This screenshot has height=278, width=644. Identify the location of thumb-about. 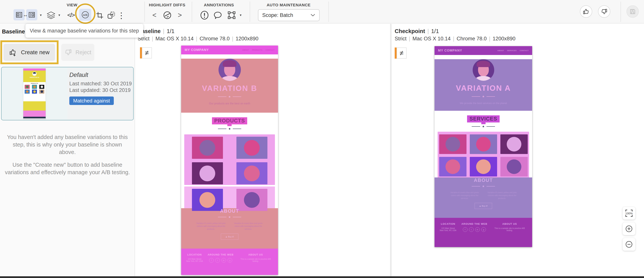
(34, 106).